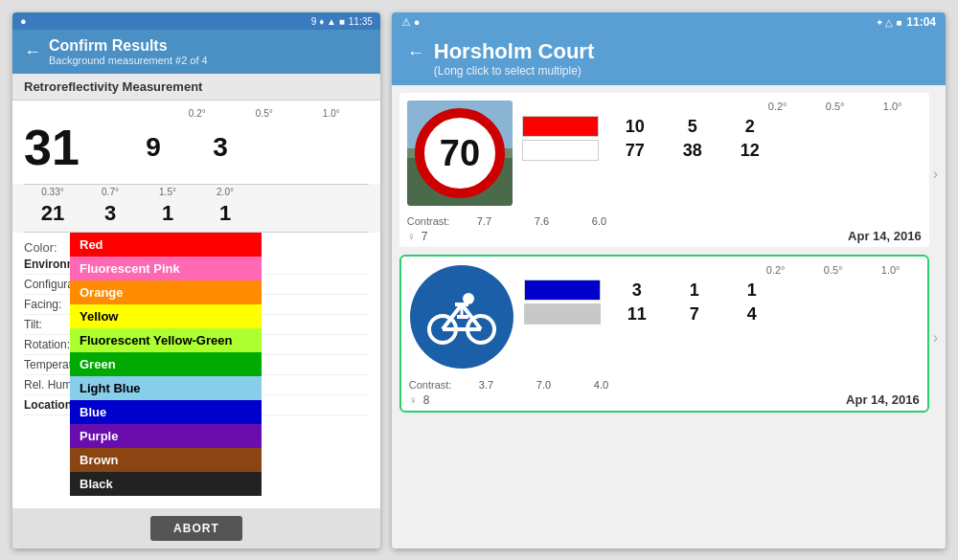 Image resolution: width=958 pixels, height=560 pixels. Describe the element at coordinates (429, 221) in the screenshot. I see `sign1-contrast-label: Contrast:` at that location.